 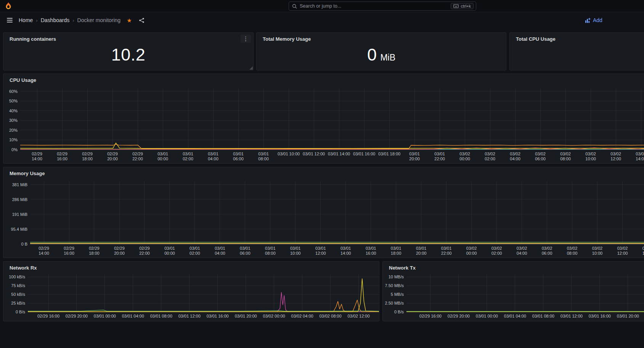 I want to click on svg-text: 03/0106:00, so click(x=238, y=156).